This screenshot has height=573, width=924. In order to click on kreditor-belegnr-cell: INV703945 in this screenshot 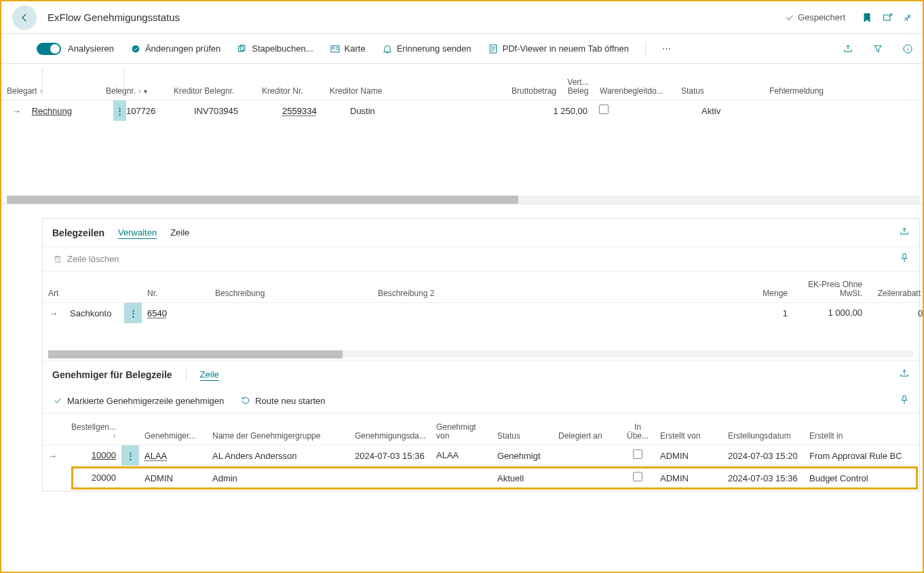, I will do `click(238, 111)`.